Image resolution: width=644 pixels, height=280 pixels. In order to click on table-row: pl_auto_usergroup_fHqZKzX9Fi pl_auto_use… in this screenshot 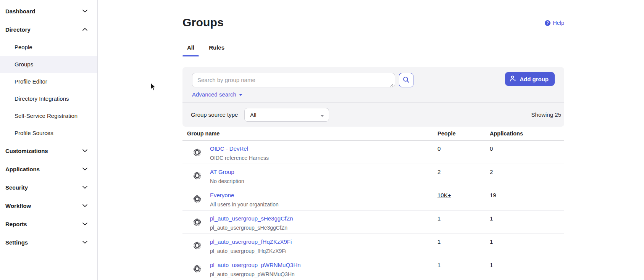, I will do `click(373, 246)`.